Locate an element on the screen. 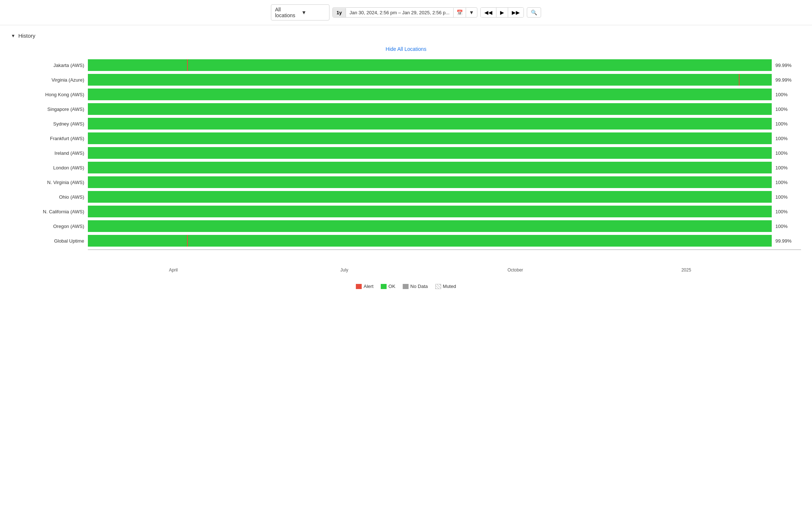 This screenshot has height=532, width=812. chart-row-label: Jakarta (AWS) is located at coordinates (48, 65).